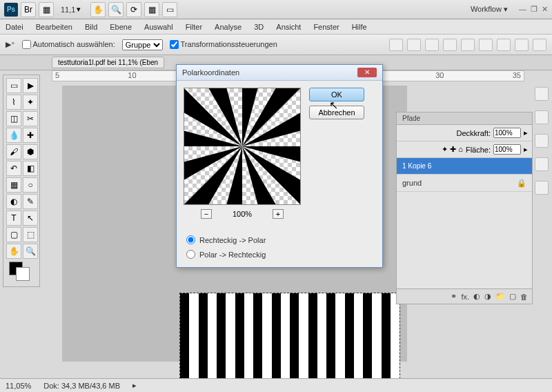 This screenshot has width=552, height=392. What do you see at coordinates (276, 27) in the screenshot?
I see `menubar: Datei Bearbeiten Bild Ebene Auswahl Filt…` at bounding box center [276, 27].